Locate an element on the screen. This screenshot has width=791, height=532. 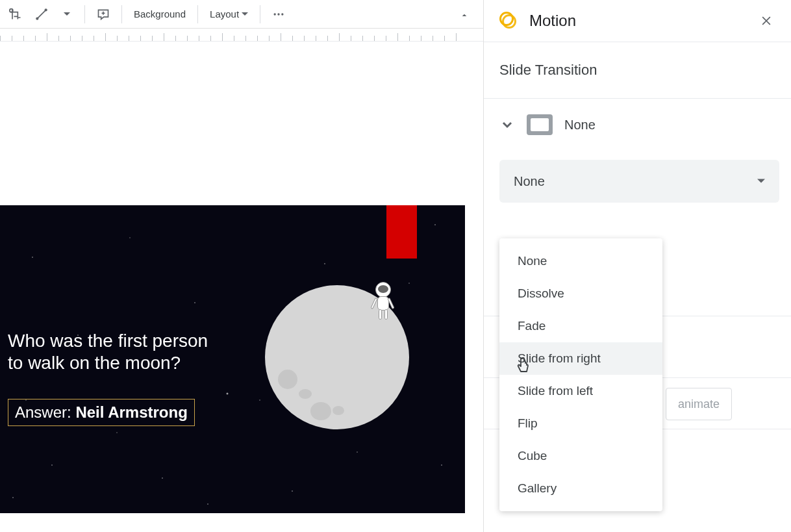
question-line2: to walk on the moon? is located at coordinates (108, 363).